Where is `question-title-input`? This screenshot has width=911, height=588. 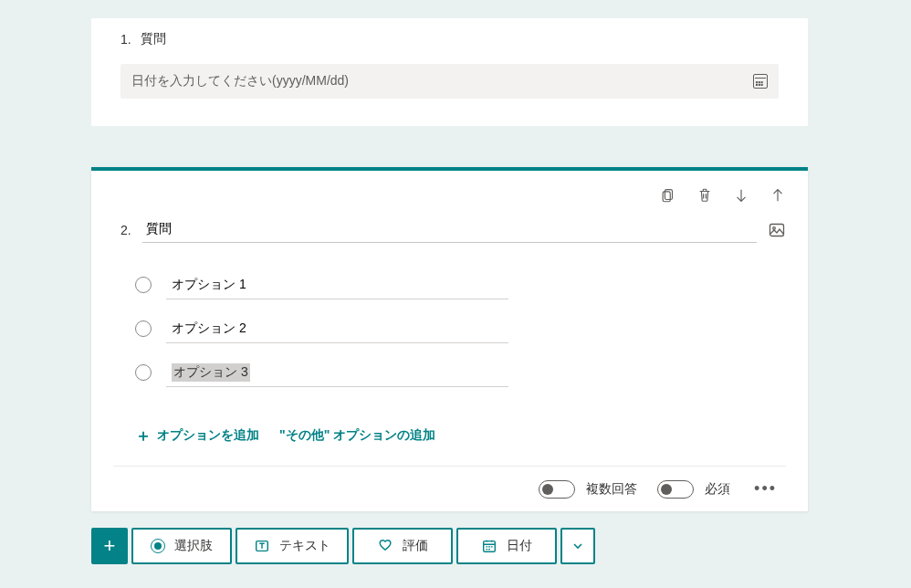
question-title-input is located at coordinates (449, 230).